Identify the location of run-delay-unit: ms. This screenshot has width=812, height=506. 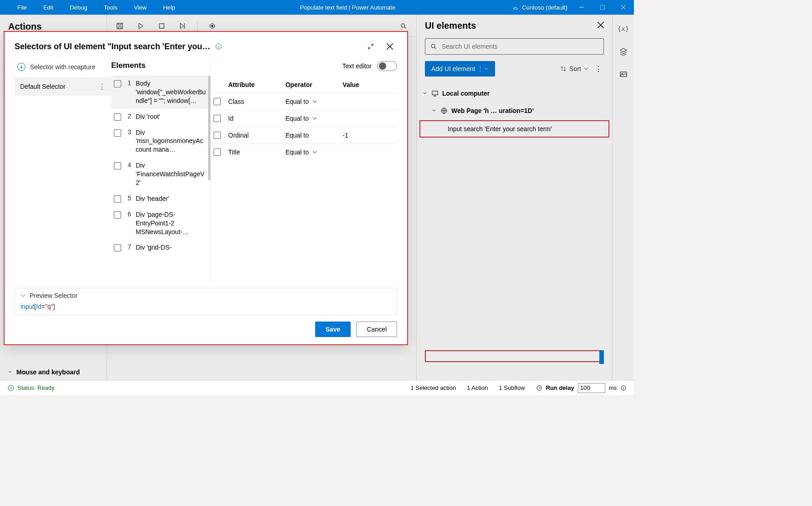
(613, 388).